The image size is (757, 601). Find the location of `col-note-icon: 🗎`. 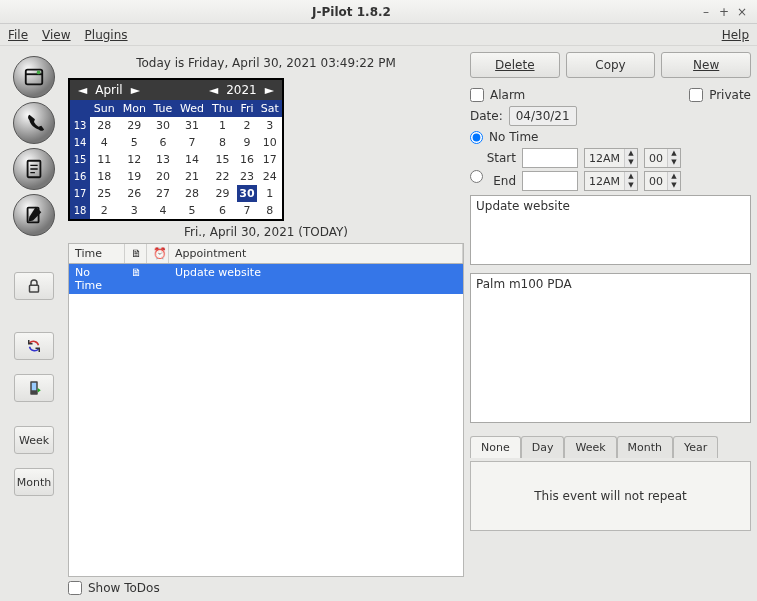

col-note-icon: 🗎 is located at coordinates (136, 254).